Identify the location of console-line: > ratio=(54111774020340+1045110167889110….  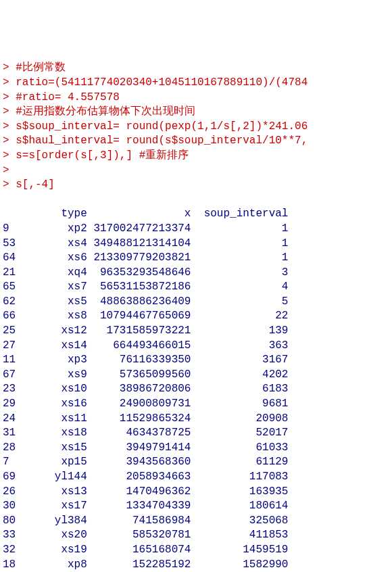
(197, 83).